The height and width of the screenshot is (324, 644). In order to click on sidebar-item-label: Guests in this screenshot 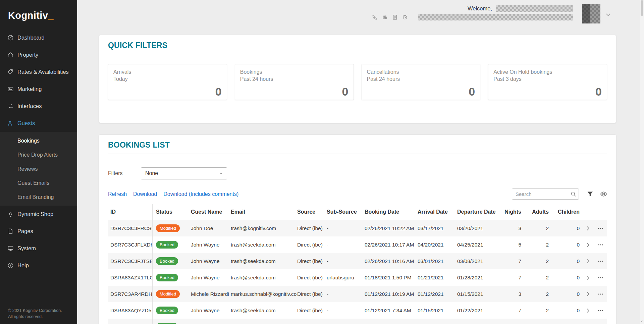, I will do `click(26, 123)`.